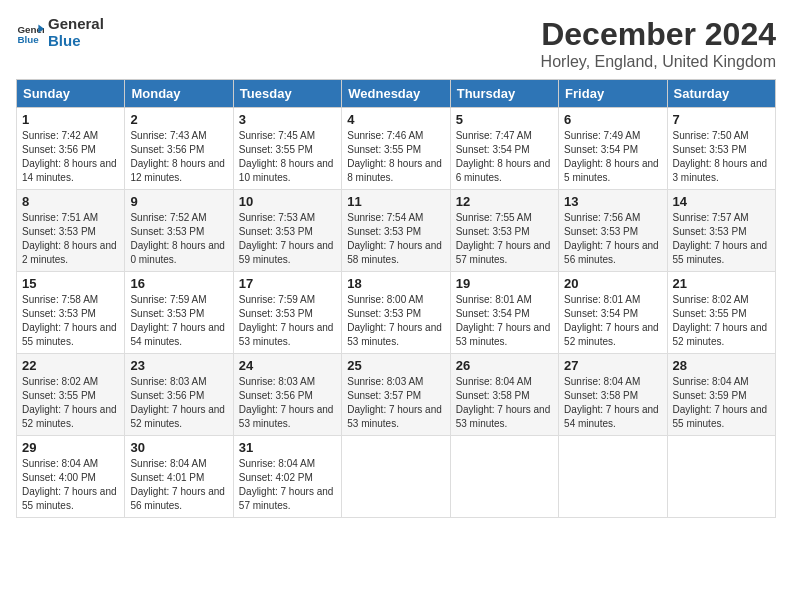  Describe the element at coordinates (396, 44) in the screenshot. I see `header: General Blue General Blue December 2024 …` at that location.